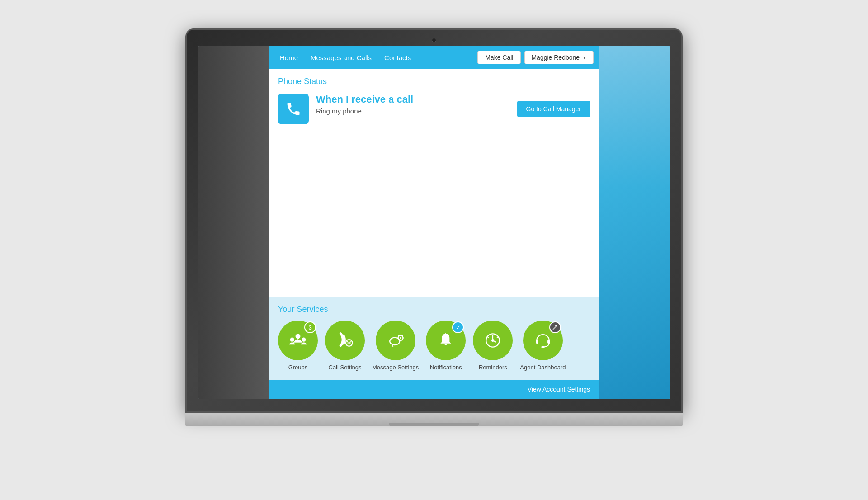  What do you see at coordinates (434, 40) in the screenshot?
I see `webcam` at bounding box center [434, 40].